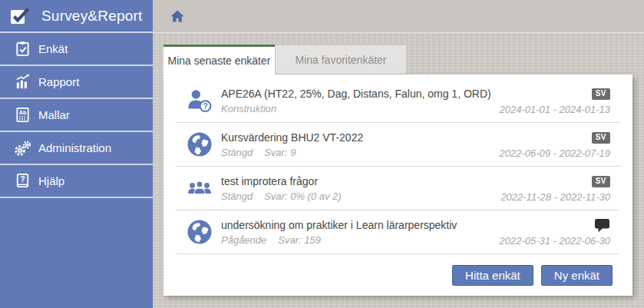  What do you see at coordinates (58, 81) in the screenshot?
I see `sidebar-item-label: Rapport` at bounding box center [58, 81].